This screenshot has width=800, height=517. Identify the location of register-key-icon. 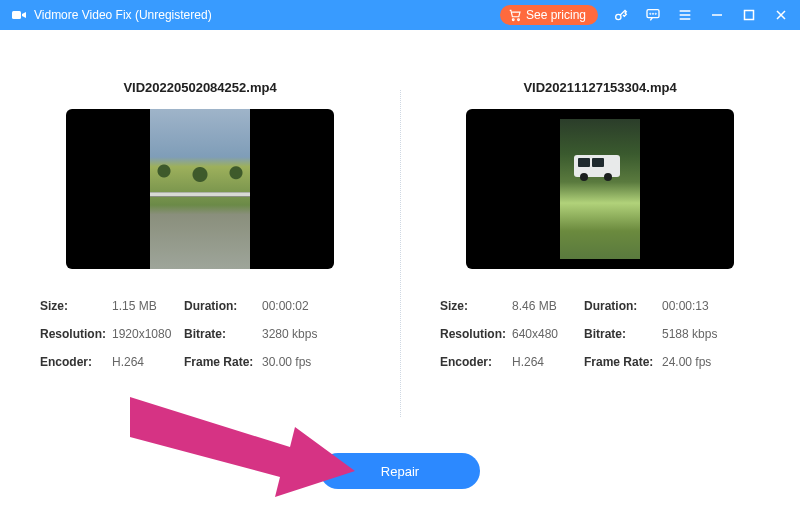
(621, 15).